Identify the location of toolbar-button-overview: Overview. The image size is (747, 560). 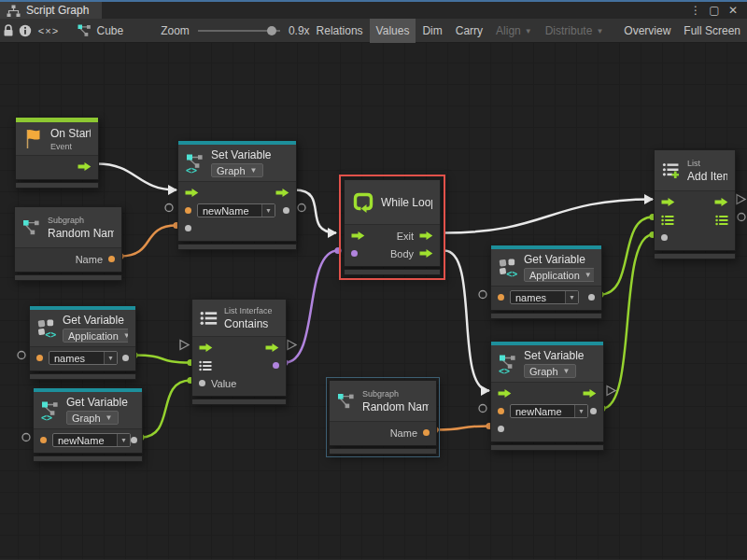
(647, 31).